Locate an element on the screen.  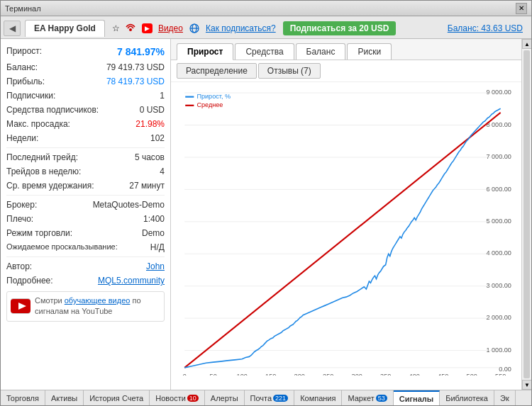
slippage-value: Н/Д is located at coordinates (157, 247).